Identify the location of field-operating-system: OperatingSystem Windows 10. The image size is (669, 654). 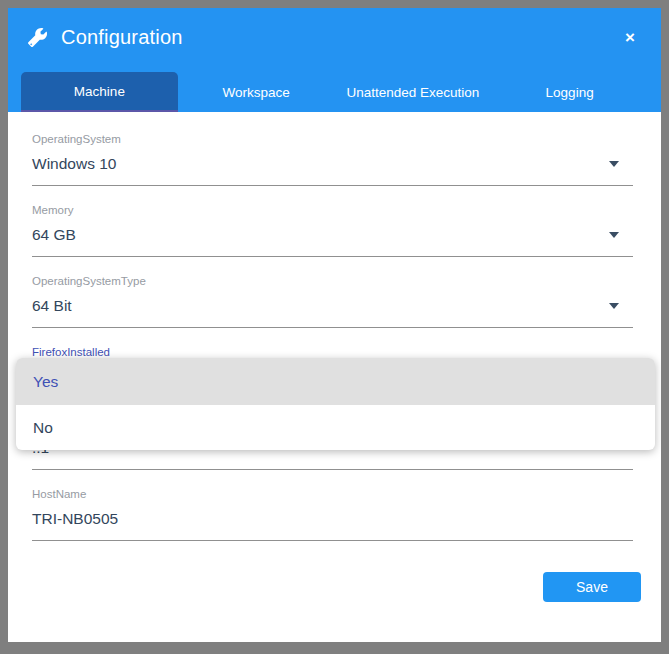
(332, 158).